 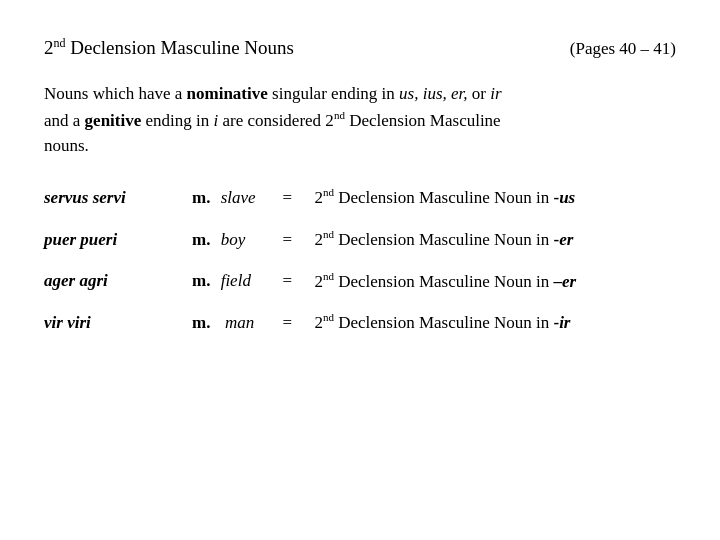 I want to click on noun-row-puer: puer pueri m. boy = 2nd Declension Mascu…, so click(x=360, y=239).